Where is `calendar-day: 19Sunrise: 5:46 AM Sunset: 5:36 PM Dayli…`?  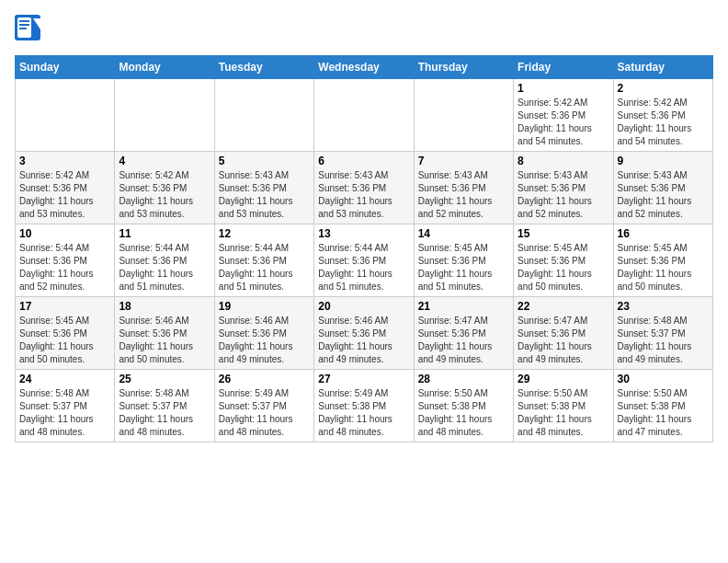 calendar-day: 19Sunrise: 5:46 AM Sunset: 5:36 PM Dayli… is located at coordinates (264, 333).